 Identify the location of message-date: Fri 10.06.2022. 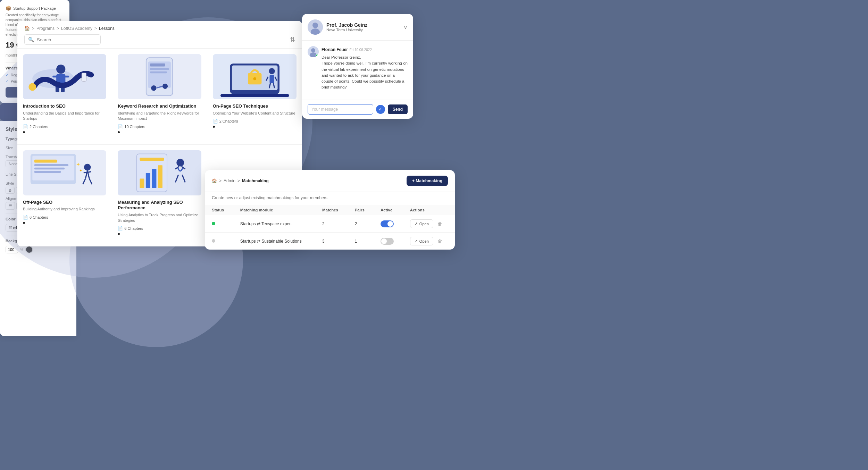
(360, 50).